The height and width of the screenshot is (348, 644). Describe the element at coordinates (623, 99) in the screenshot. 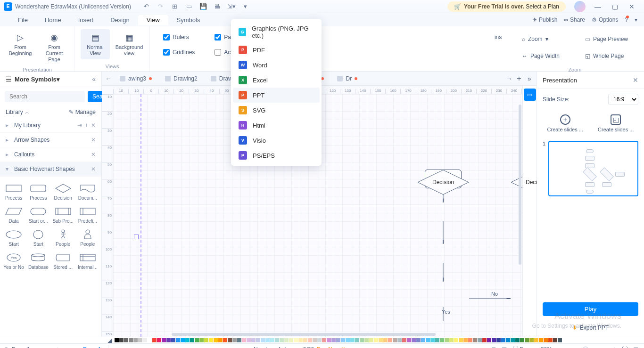

I see `slide-size-select: 16:9` at that location.